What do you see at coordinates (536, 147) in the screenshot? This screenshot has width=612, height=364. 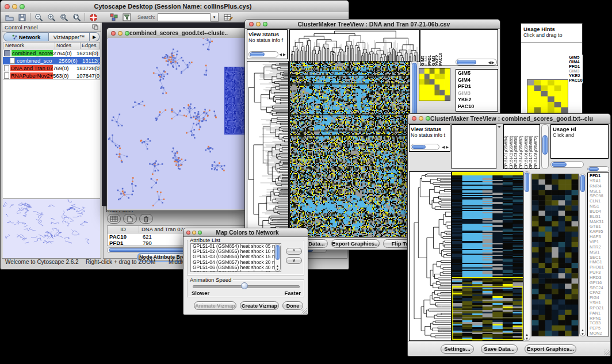 I see `column-label: GPL51-08 (GSM872)` at bounding box center [536, 147].